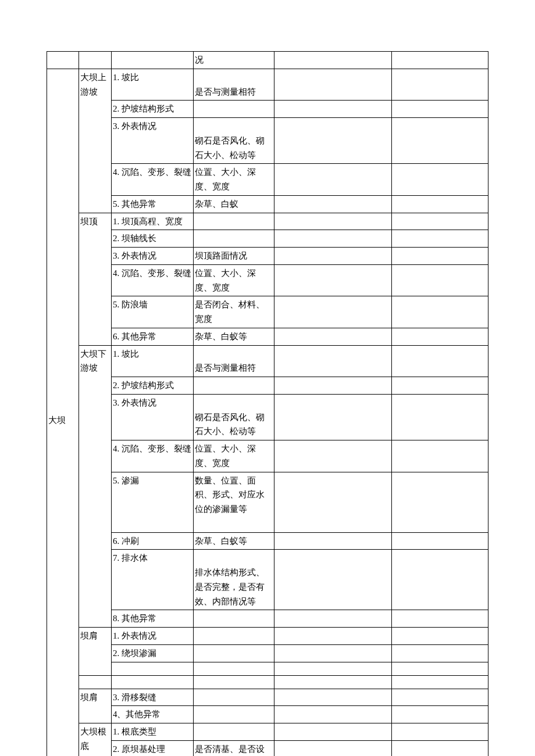 This screenshot has height=756, width=535. What do you see at coordinates (152, 715) in the screenshot?
I see `cell: 4、其他异常` at bounding box center [152, 715].